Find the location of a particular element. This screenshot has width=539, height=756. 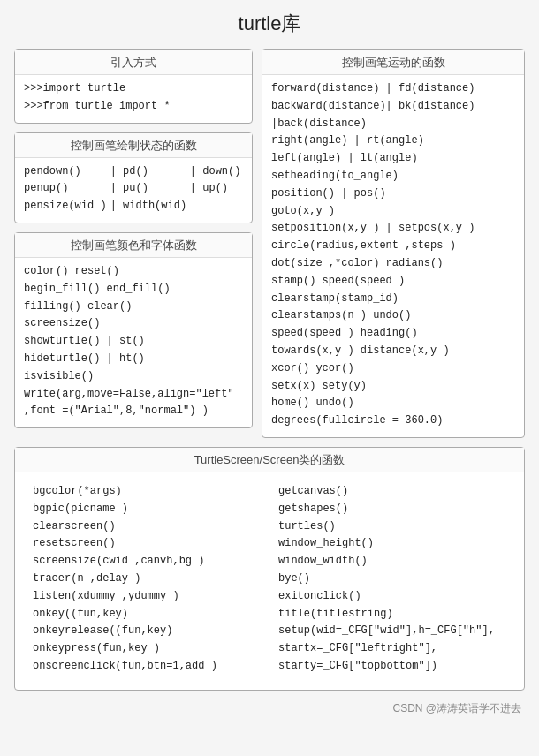

pen-state-cell: pendown() is located at coordinates (67, 172).